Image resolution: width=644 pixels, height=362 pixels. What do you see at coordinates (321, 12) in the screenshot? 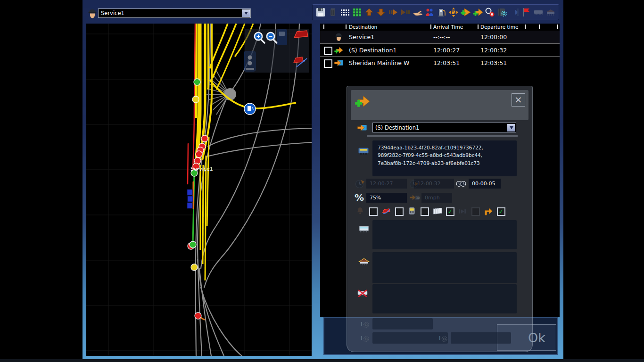
I see `save-icon` at bounding box center [321, 12].